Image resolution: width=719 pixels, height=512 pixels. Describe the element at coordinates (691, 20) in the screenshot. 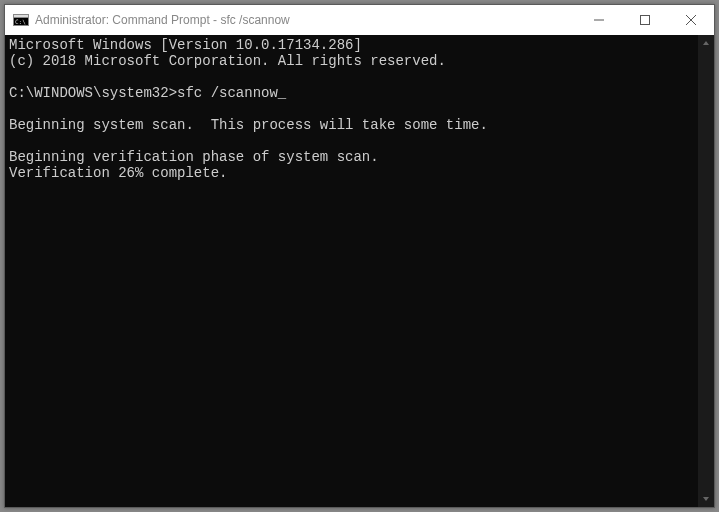

I see `close-button` at that location.